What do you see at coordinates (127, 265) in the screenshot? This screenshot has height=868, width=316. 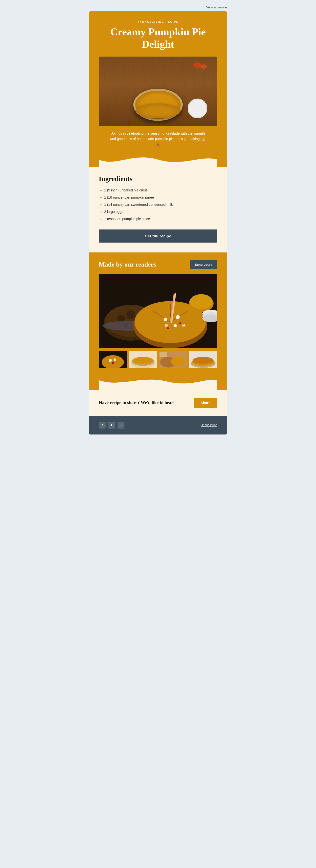 I see `readers-section-title: Made by our readers` at bounding box center [127, 265].